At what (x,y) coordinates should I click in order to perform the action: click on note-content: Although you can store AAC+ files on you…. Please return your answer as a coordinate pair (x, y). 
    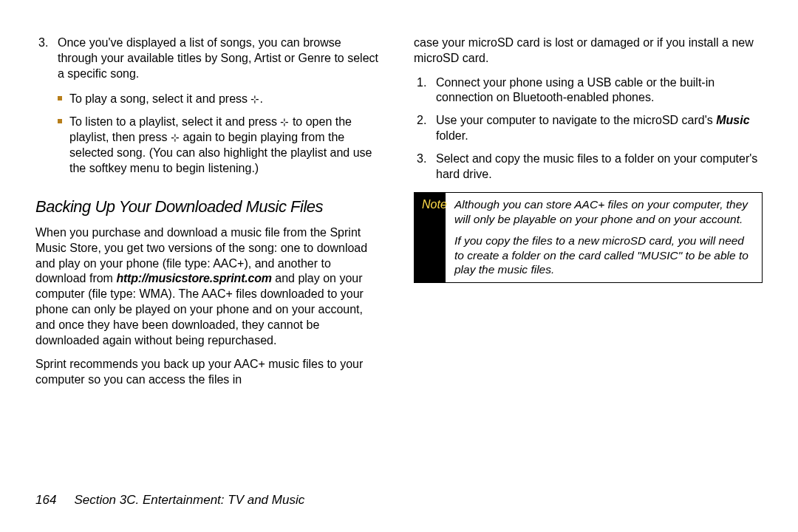
    Looking at the image, I should click on (604, 238).